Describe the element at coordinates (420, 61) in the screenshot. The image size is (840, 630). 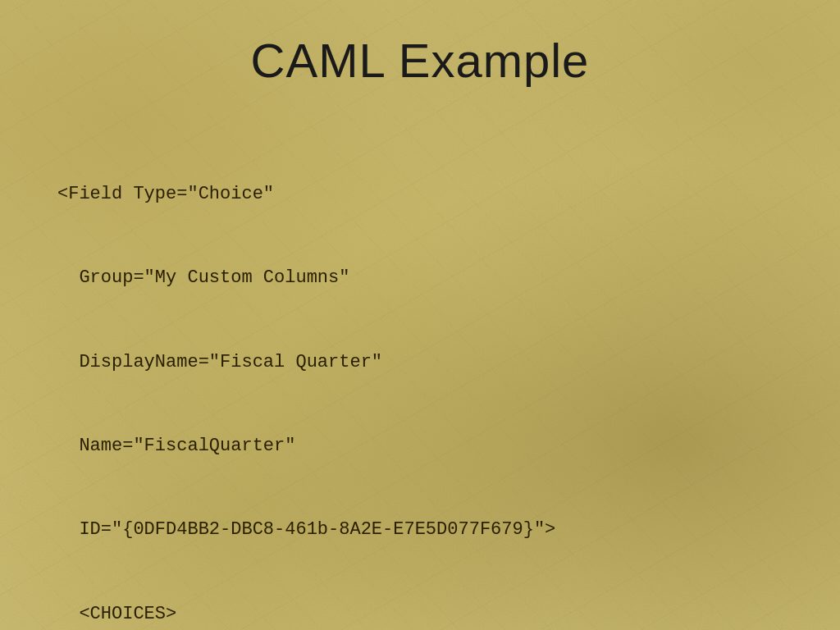
I see `slide-title: CAML Example` at that location.